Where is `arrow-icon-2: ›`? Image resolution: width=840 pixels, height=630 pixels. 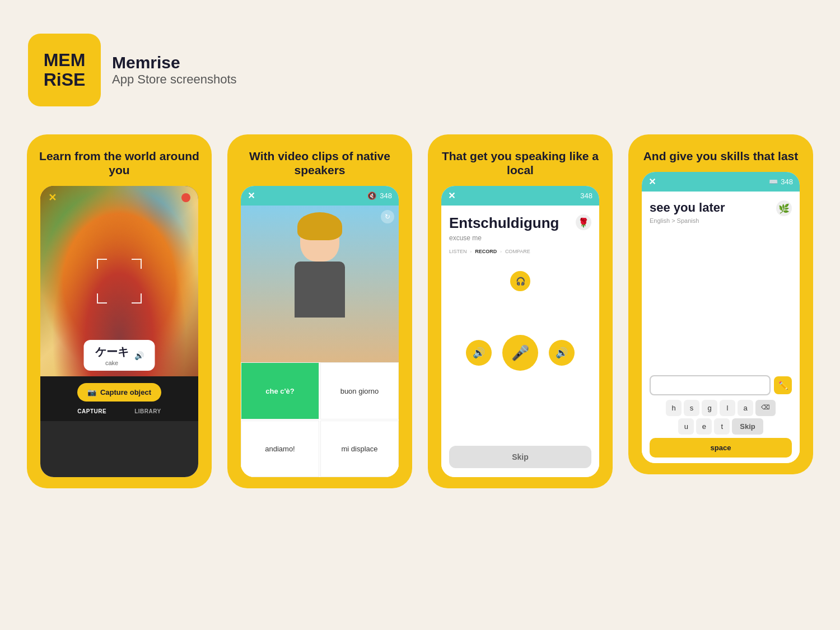 arrow-icon-2: › is located at coordinates (501, 252).